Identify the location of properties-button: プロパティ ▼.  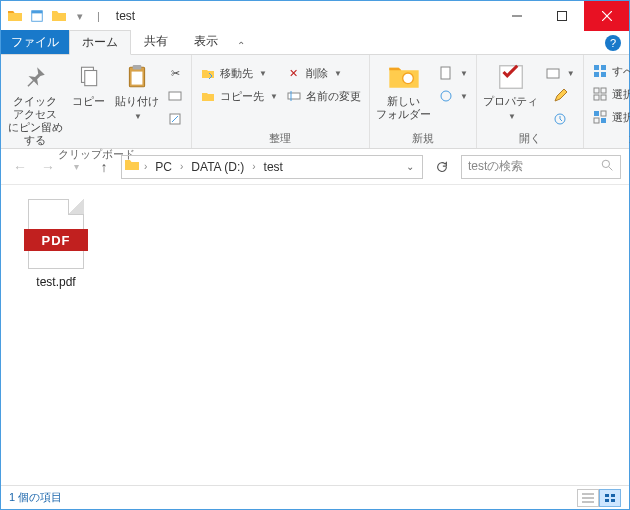
(511, 90).